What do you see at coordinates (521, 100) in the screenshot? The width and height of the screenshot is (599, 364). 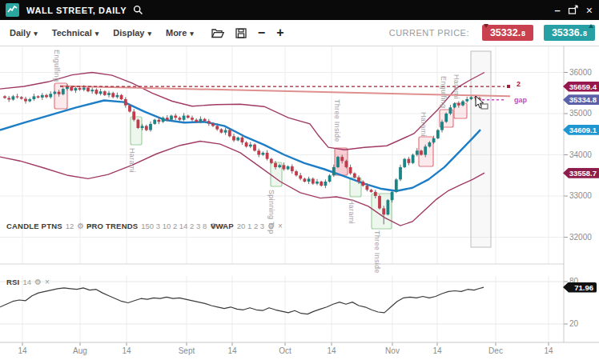 I see `gap-label: gap` at bounding box center [521, 100].